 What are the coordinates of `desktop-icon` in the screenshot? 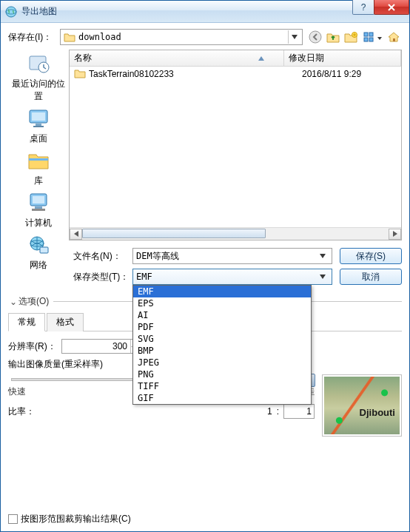 It's located at (38, 118).